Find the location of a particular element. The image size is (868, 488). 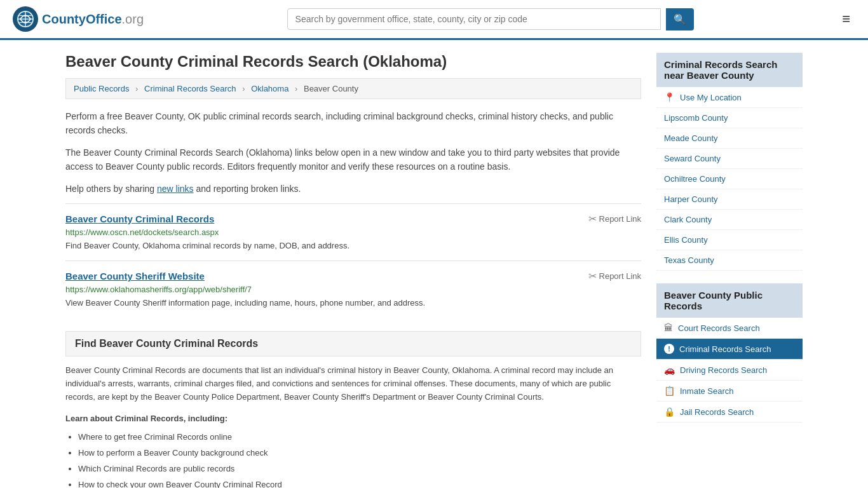

resource-2-title: Beaver County Sheriff Website is located at coordinates (135, 276).